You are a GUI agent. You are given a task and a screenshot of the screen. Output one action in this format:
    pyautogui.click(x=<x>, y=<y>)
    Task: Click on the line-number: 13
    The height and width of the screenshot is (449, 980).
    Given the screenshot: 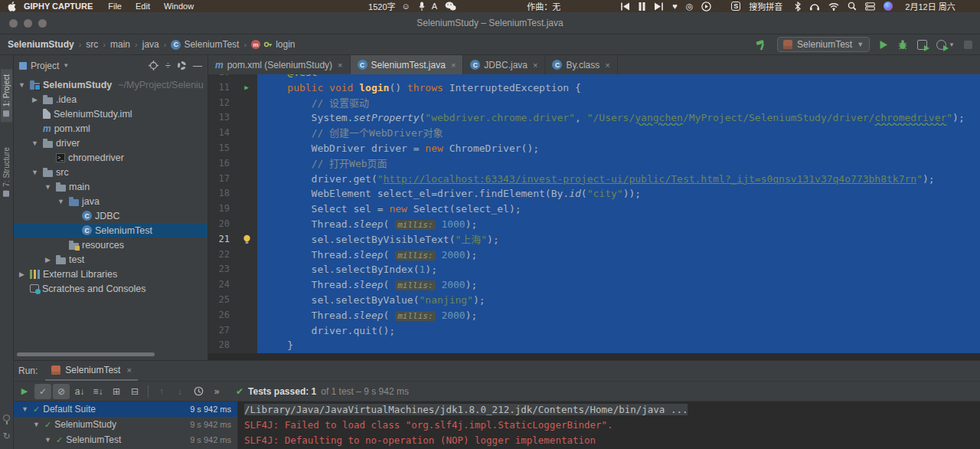 What is the action you would take?
    pyautogui.click(x=222, y=118)
    